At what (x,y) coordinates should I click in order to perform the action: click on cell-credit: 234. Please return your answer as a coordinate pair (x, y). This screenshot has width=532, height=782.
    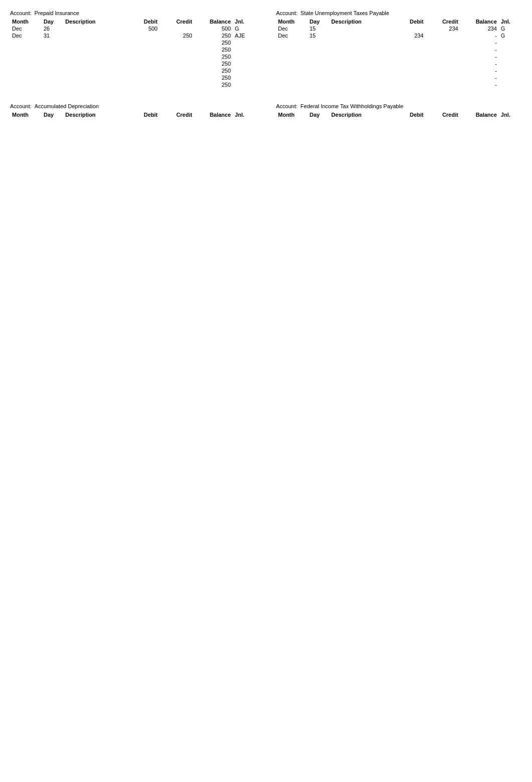
    Looking at the image, I should click on (443, 29).